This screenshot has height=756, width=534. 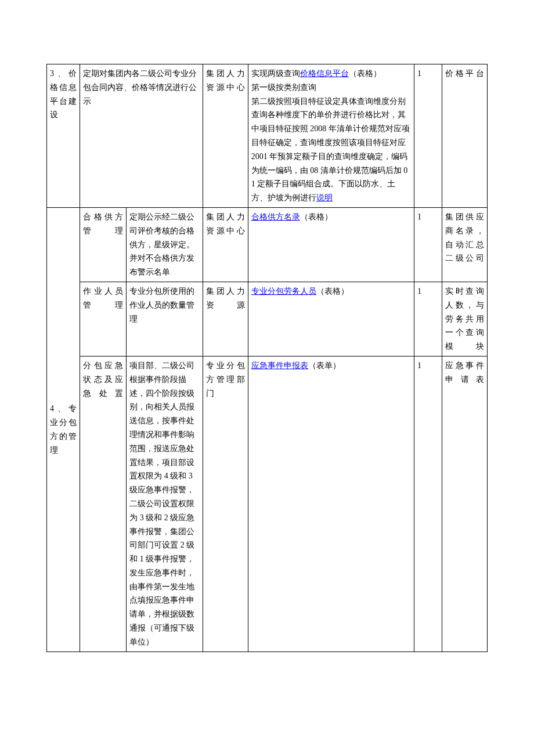 What do you see at coordinates (226, 504) in the screenshot?
I see `dept-cell: 专业分包方管理部门` at bounding box center [226, 504].